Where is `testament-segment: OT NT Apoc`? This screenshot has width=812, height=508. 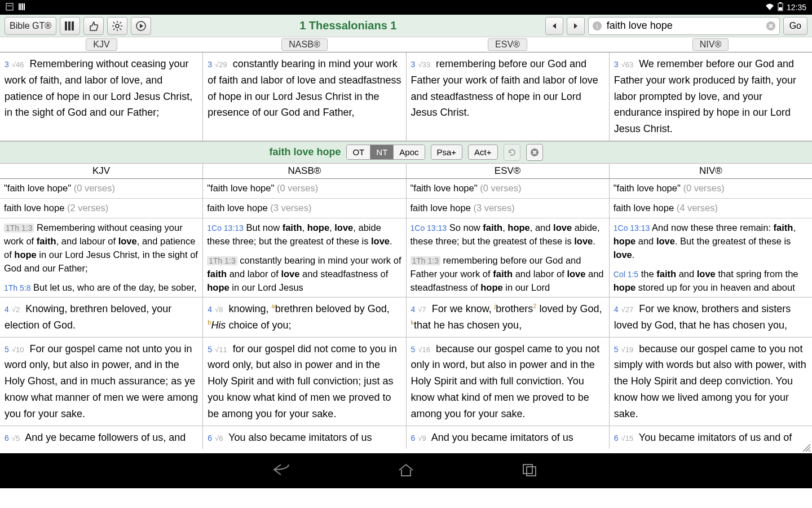 testament-segment: OT NT Apoc is located at coordinates (386, 152).